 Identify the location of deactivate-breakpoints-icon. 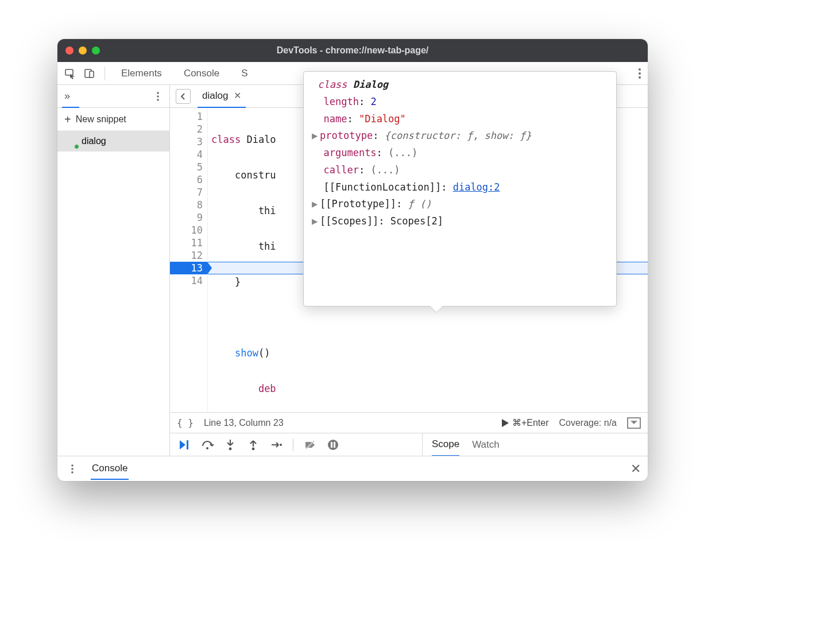
(310, 445).